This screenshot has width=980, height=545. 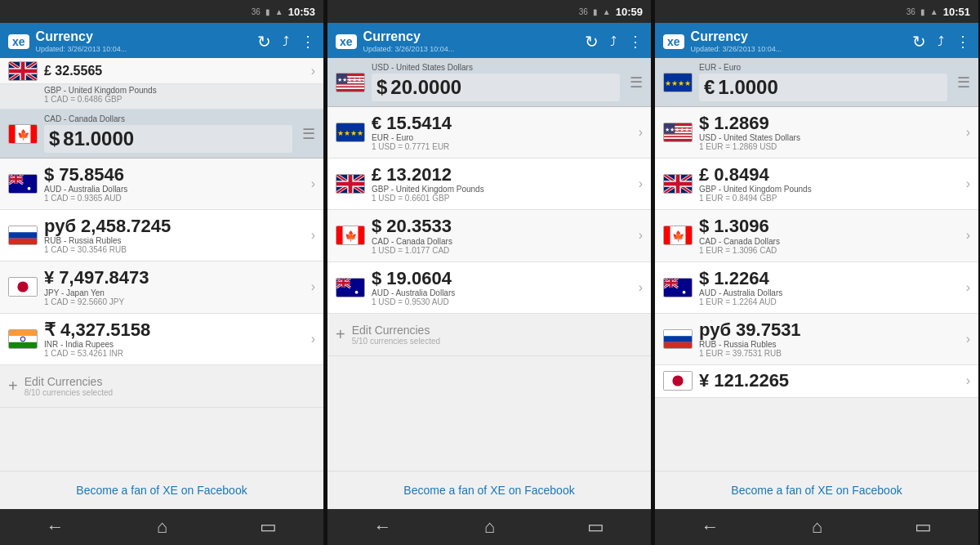 I want to click on currency-amount: $ 75.8546, so click(x=175, y=175).